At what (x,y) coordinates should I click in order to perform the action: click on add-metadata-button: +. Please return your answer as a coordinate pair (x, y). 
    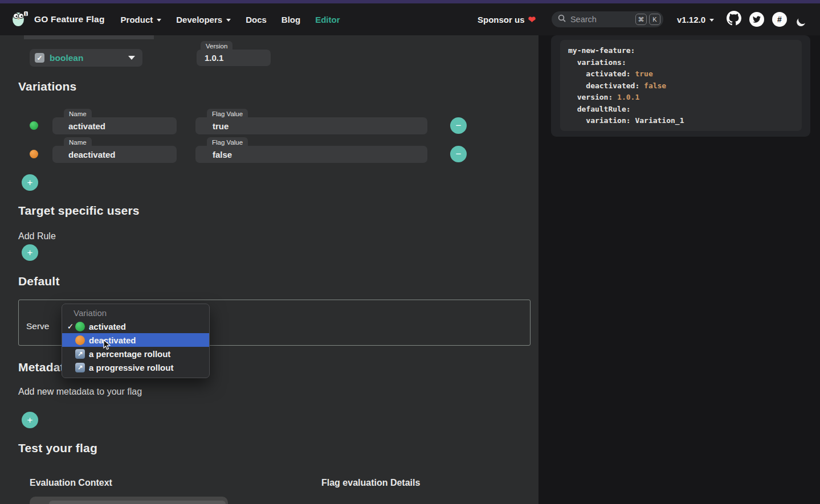
    Looking at the image, I should click on (30, 420).